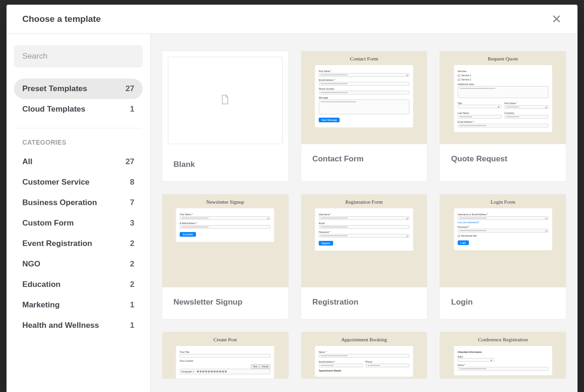 This screenshot has height=392, width=584. Describe the element at coordinates (365, 98) in the screenshot. I see `template-thumbnail: Contact Form First Name * Email Address …` at that location.